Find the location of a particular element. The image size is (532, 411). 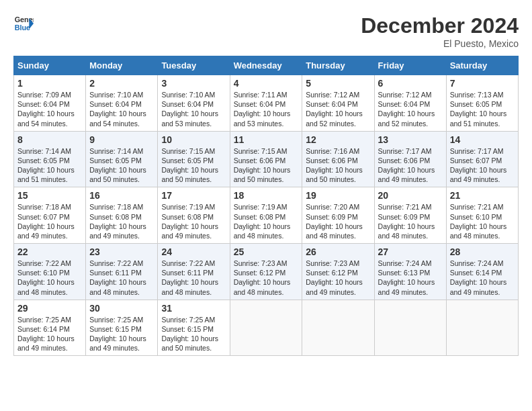

day-info: Sunrise: 7:21 AM Sunset: 6:10 PM Dayligh… is located at coordinates (482, 222).